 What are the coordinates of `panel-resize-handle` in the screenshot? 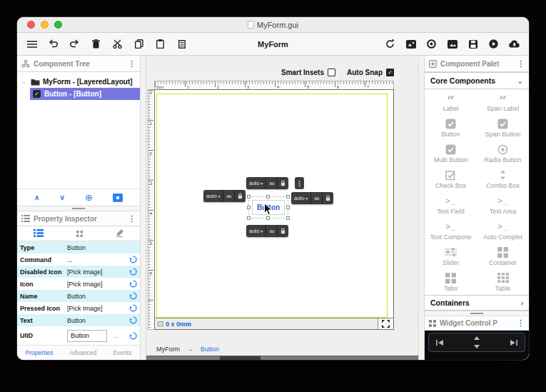 It's located at (477, 313).